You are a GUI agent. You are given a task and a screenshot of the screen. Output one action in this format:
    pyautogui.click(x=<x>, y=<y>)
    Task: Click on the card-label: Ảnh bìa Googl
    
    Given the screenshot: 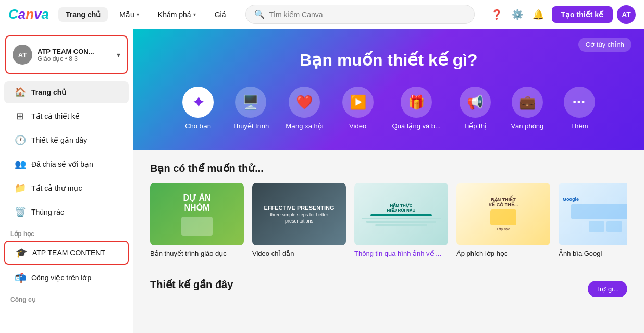 What is the action you would take?
    pyautogui.click(x=593, y=253)
    